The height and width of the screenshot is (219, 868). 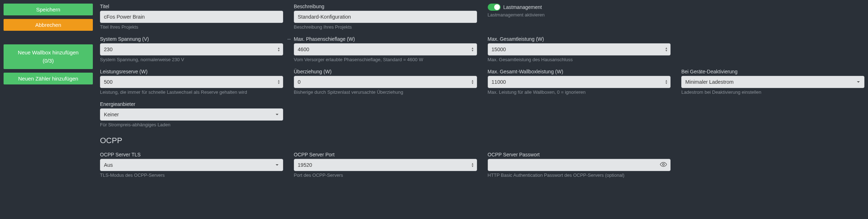 What do you see at coordinates (191, 82) in the screenshot?
I see `reserve-input` at bounding box center [191, 82].